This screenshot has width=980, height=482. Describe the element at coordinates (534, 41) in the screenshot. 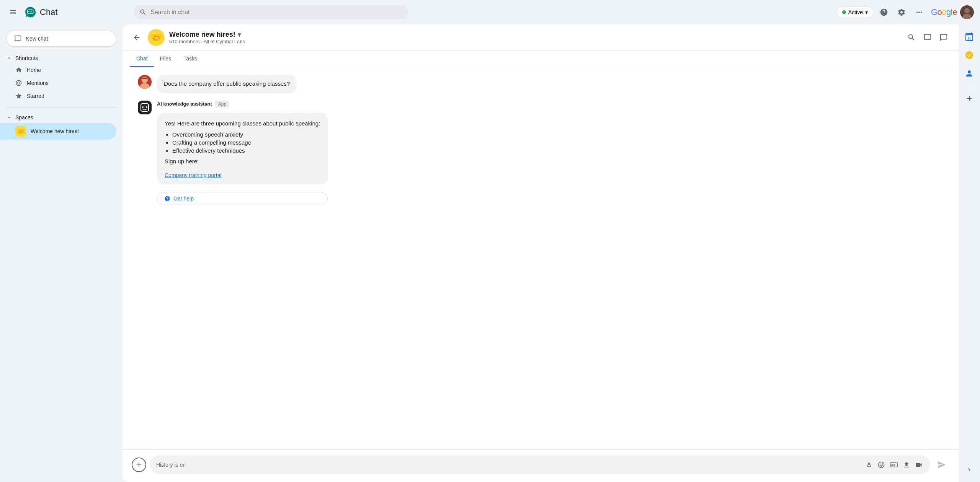

I see `chat-meta: 510 members · All of Cymbal Labs` at that location.